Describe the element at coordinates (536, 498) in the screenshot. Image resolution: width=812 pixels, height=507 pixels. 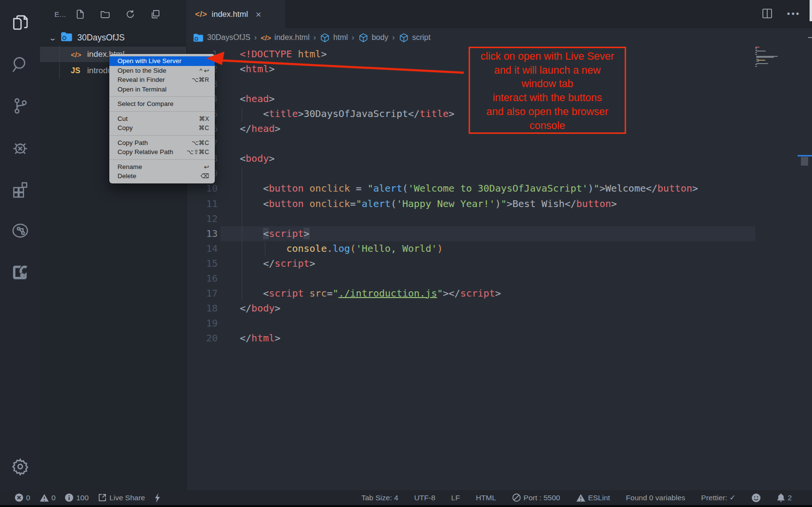
I see `status-port: Port : 5500` at that location.